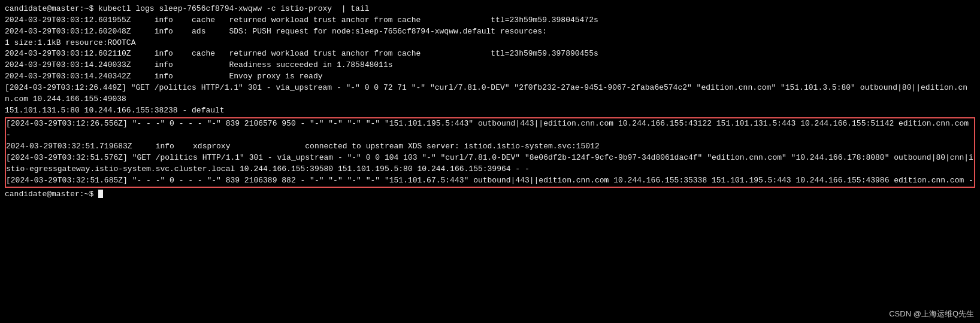 Image resolution: width=980 pixels, height=323 pixels. Describe the element at coordinates (101, 194) in the screenshot. I see `terminal-cursor` at that location.